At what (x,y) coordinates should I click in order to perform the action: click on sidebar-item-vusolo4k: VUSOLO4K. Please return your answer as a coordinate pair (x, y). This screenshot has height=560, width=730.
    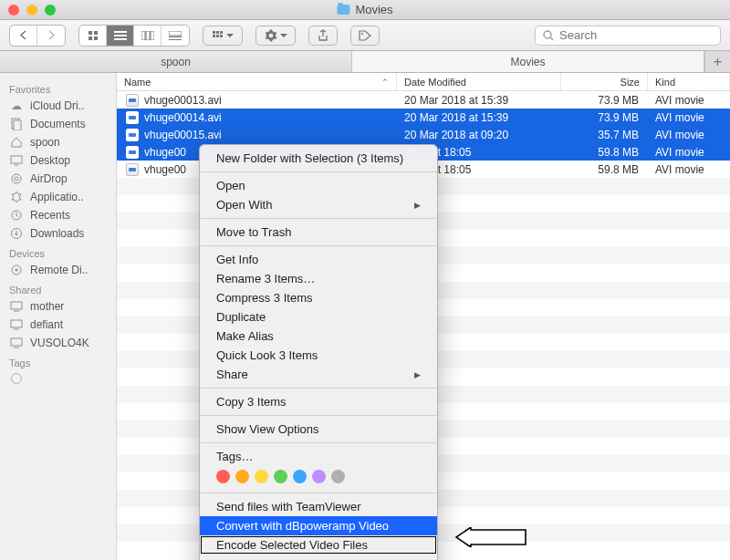
    Looking at the image, I should click on (58, 343).